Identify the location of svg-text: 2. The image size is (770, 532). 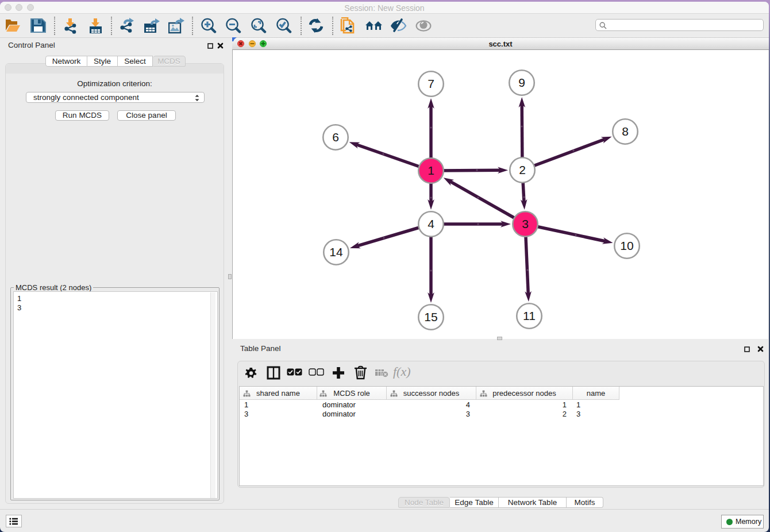
(522, 170).